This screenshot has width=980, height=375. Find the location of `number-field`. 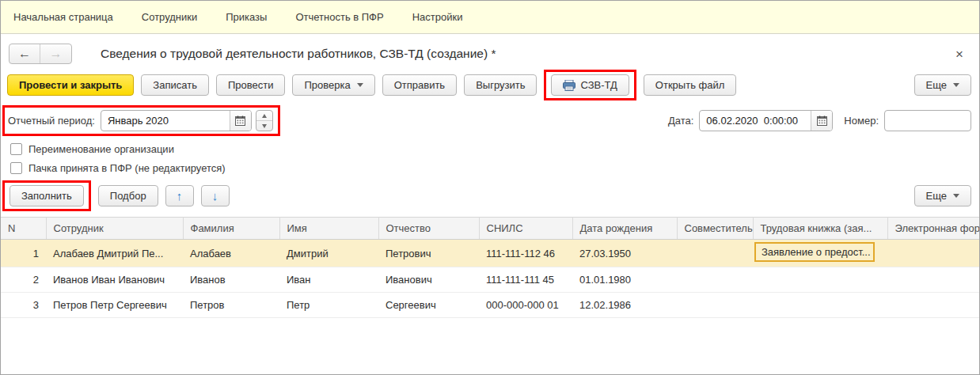

number-field is located at coordinates (928, 120).